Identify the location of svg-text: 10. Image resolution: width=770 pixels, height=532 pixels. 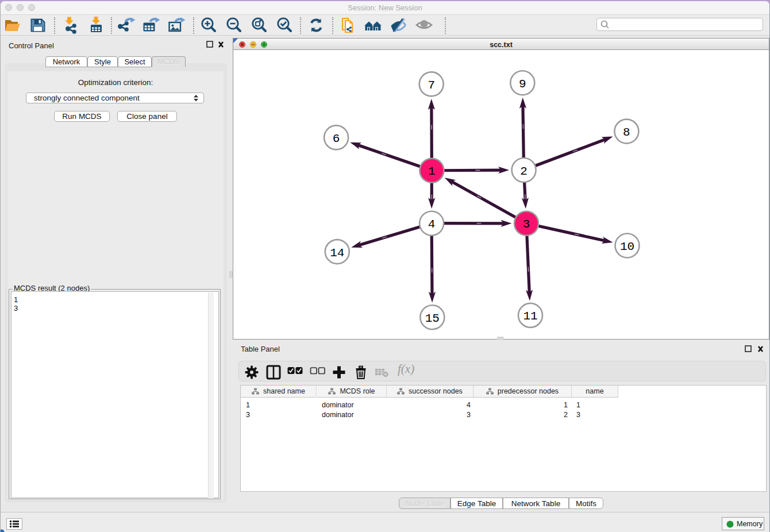
(627, 247).